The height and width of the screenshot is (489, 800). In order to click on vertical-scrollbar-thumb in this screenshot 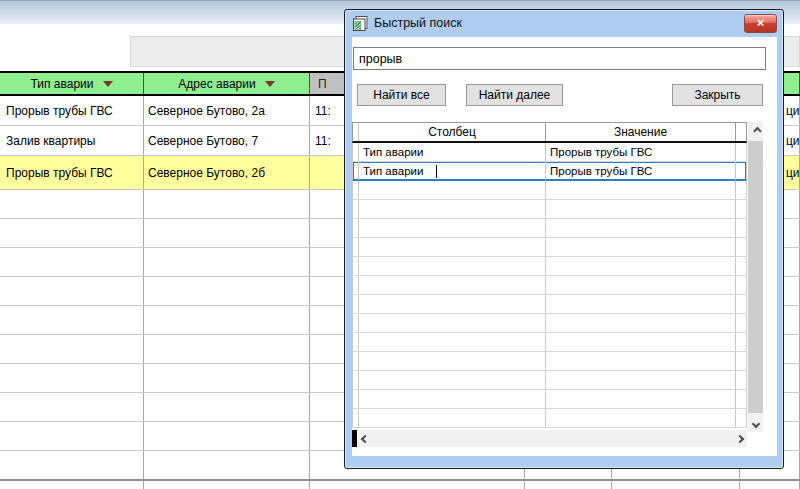, I will do `click(756, 277)`.